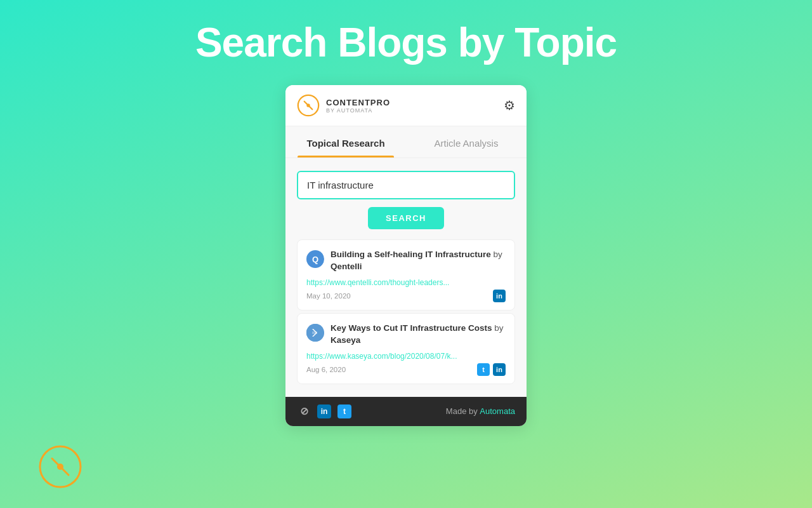 Image resolution: width=812 pixels, height=508 pixels. What do you see at coordinates (406, 218) in the screenshot?
I see `search-button: SEARCH` at bounding box center [406, 218].